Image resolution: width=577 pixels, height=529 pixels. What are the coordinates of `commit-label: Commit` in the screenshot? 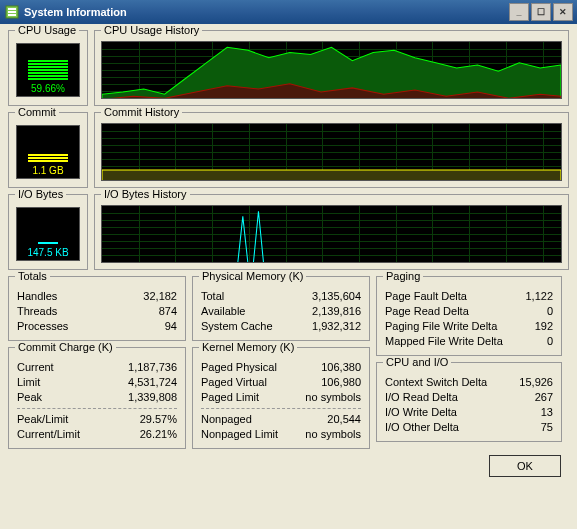 It's located at (37, 112).